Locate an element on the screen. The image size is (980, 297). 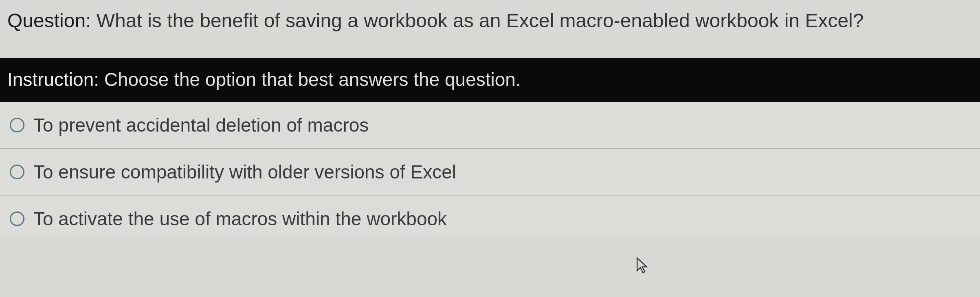
question-text: What is the benefit of saving a workbook… is located at coordinates (480, 20).